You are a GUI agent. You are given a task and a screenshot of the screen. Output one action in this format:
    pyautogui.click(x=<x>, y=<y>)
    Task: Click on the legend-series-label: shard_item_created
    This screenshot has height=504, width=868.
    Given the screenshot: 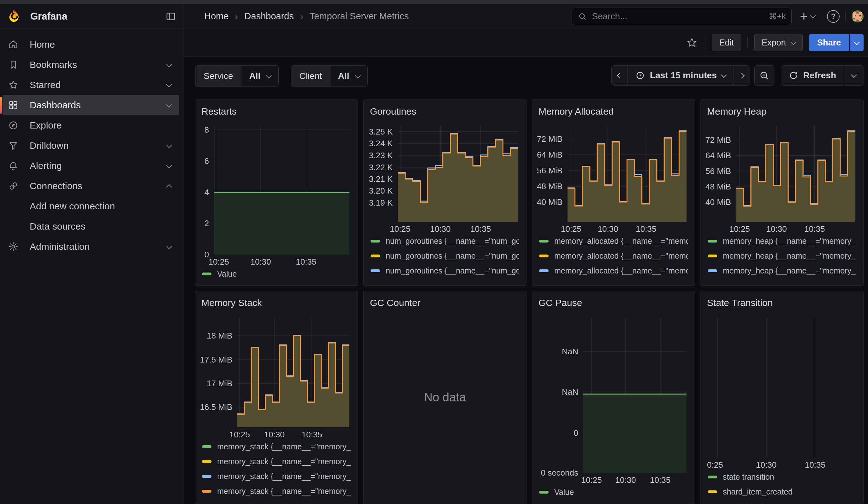 What is the action you would take?
    pyautogui.click(x=758, y=492)
    